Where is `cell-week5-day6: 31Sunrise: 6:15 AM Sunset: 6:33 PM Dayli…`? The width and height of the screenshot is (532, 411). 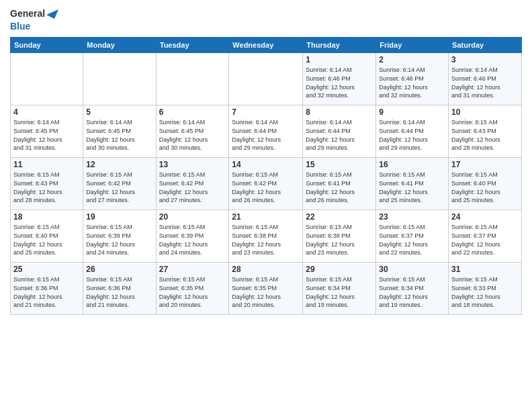 cell-week5-day6: 31Sunrise: 6:15 AM Sunset: 6:33 PM Dayli… is located at coordinates (485, 289).